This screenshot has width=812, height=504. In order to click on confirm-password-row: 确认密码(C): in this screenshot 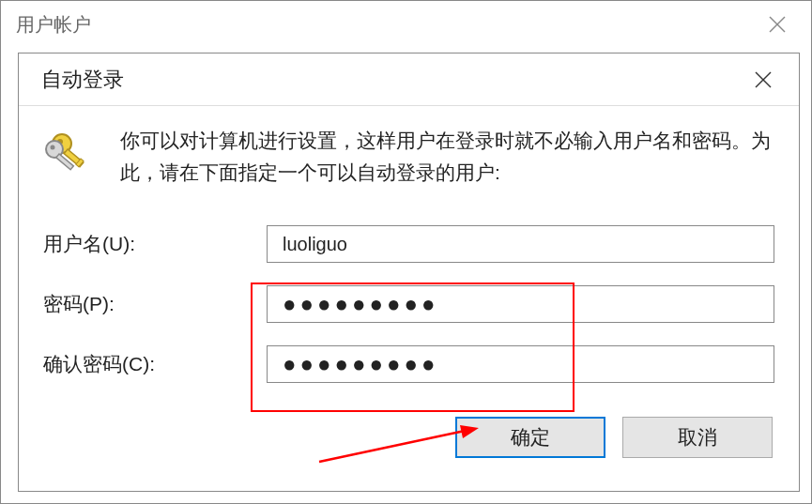, I will do `click(409, 364)`.